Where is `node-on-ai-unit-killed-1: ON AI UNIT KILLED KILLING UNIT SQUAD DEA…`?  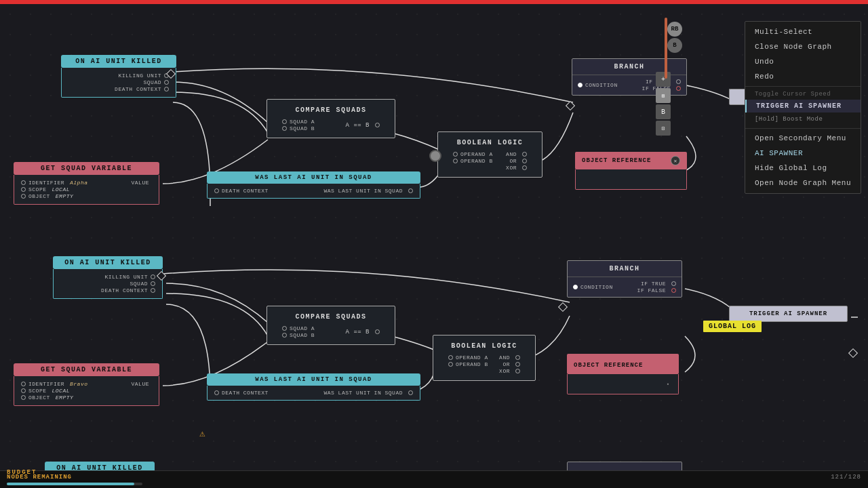 node-on-ai-unit-killed-1: ON AI UNIT KILLED KILLING UNIT SQUAD DEA… is located at coordinates (119, 76).